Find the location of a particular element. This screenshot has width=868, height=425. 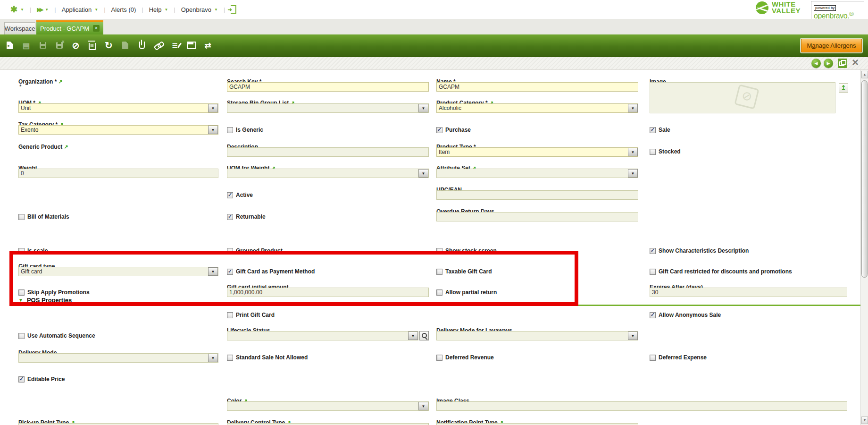

previous-record-button: ◀ is located at coordinates (816, 63).